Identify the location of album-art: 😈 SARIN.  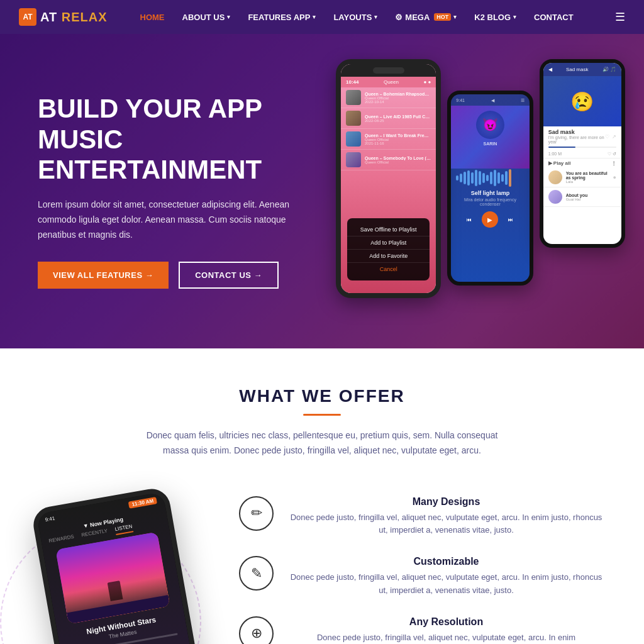
(490, 137).